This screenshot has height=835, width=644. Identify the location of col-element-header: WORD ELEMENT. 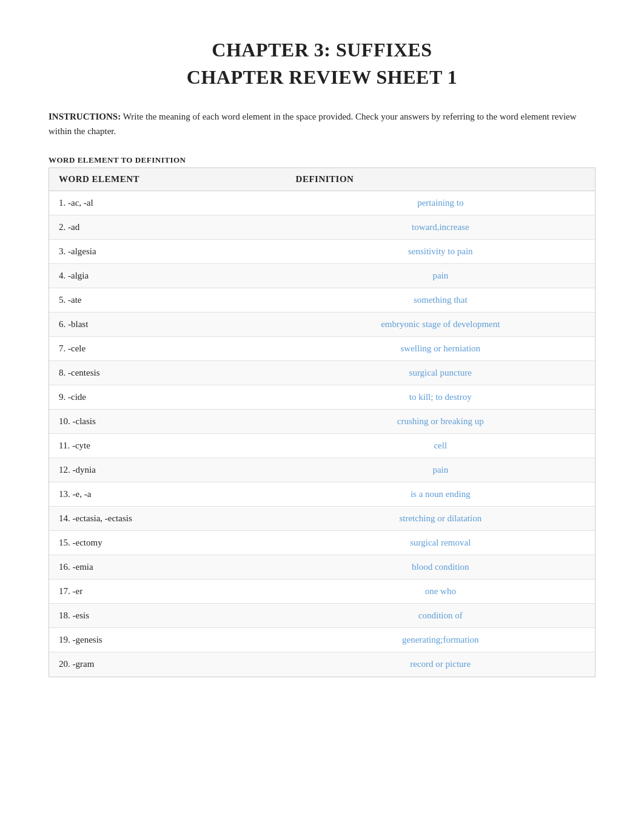
(177, 180).